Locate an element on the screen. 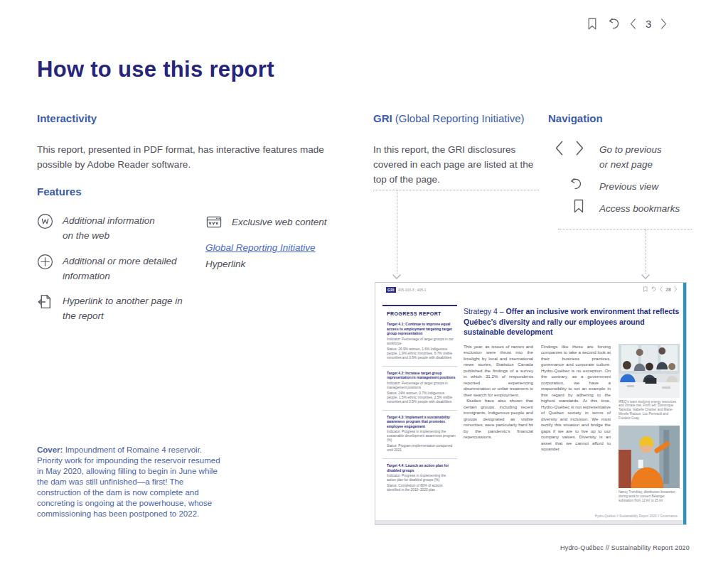  nav-item-previous-view-label: Previous view is located at coordinates (628, 186).